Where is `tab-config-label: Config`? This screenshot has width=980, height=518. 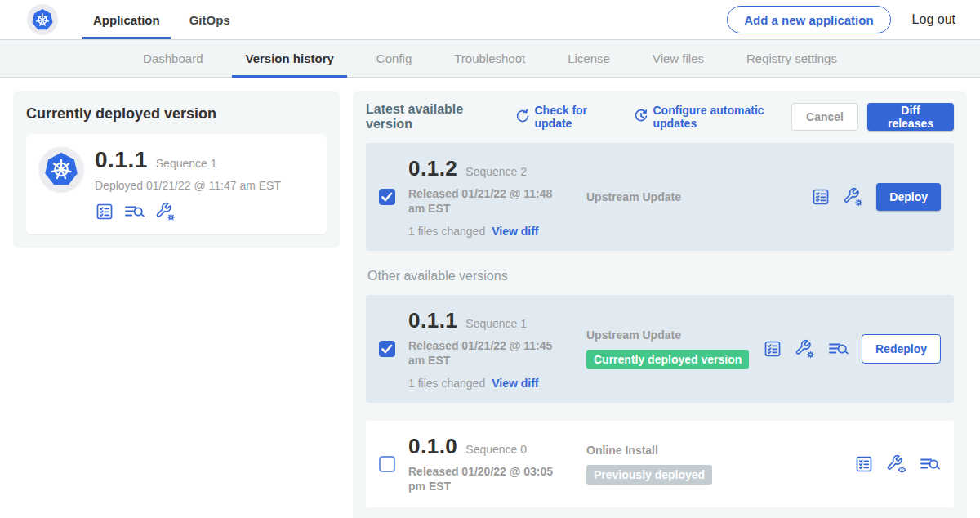 tab-config-label: Config is located at coordinates (394, 59).